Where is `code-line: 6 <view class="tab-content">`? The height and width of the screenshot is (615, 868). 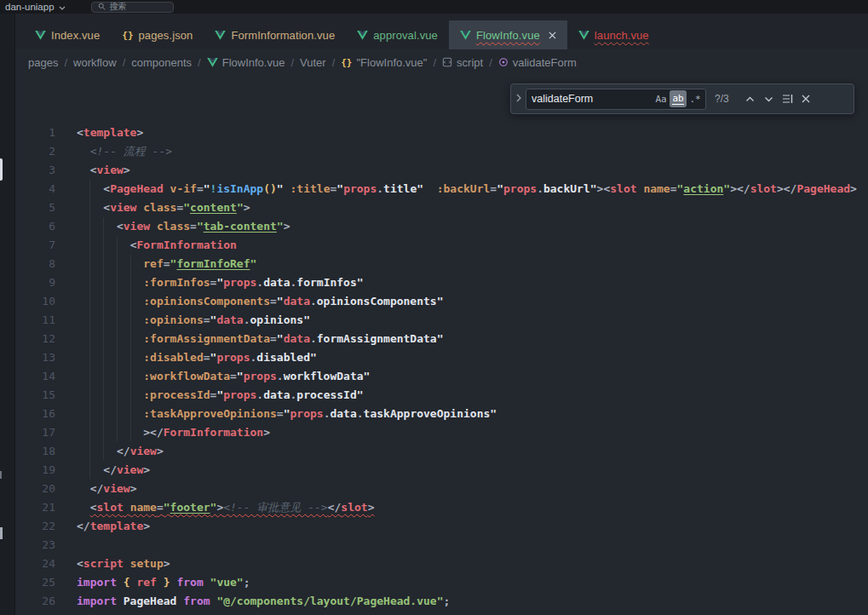 code-line: 6 <view class="tab-content"> is located at coordinates (441, 227).